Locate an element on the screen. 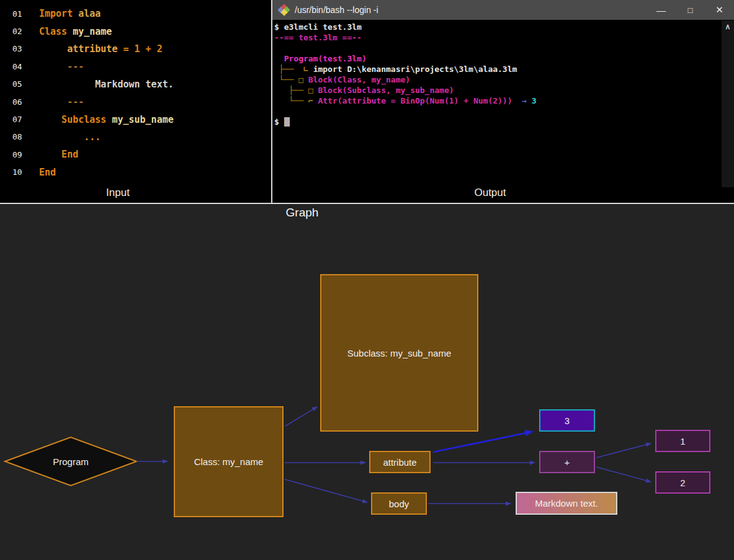  code-line: 06 --- is located at coordinates (135, 102).